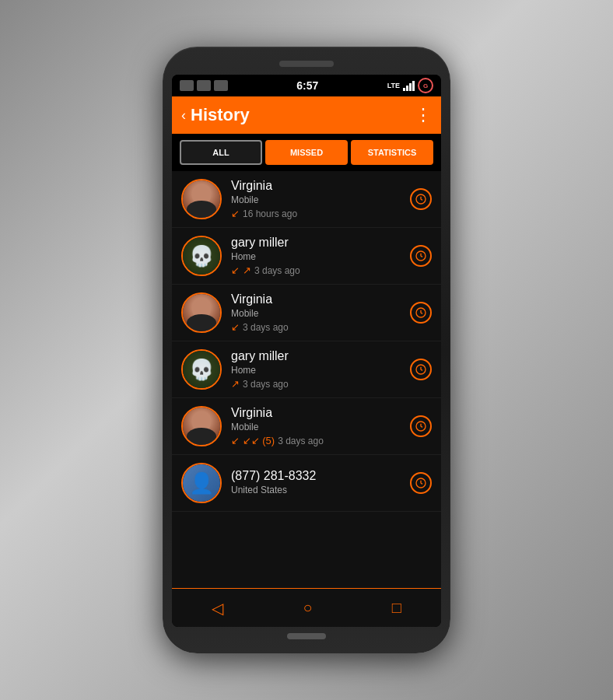  What do you see at coordinates (321, 271) in the screenshot?
I see `call-meta: ↙ ↗ 3 days ago` at bounding box center [321, 271].